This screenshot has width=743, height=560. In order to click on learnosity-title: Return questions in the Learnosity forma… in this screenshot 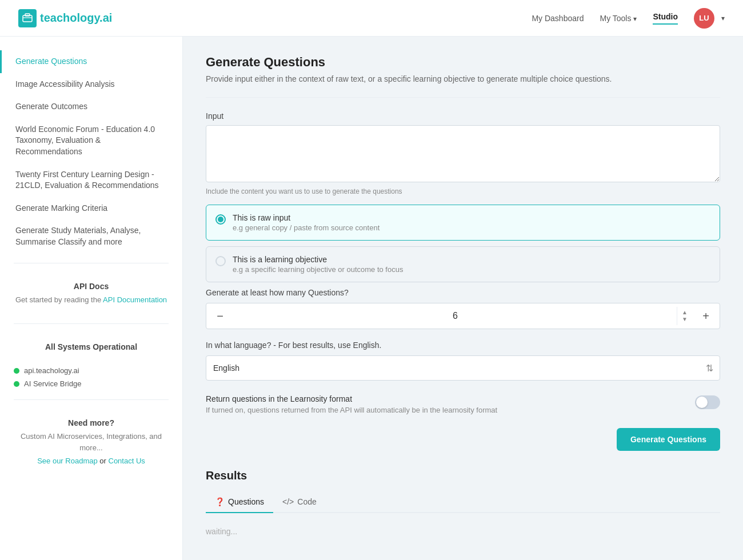, I will do `click(351, 399)`.